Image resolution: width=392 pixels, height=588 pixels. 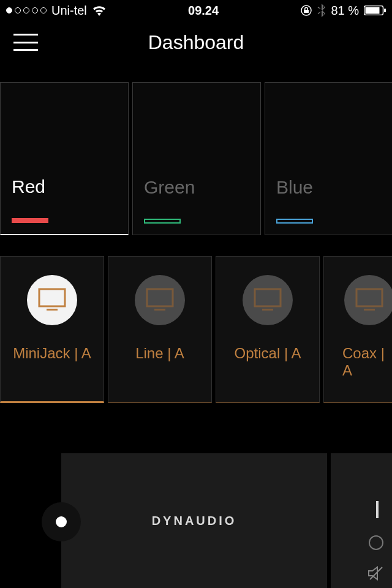 What do you see at coordinates (26, 34) in the screenshot?
I see `hamburger-icon` at bounding box center [26, 34].